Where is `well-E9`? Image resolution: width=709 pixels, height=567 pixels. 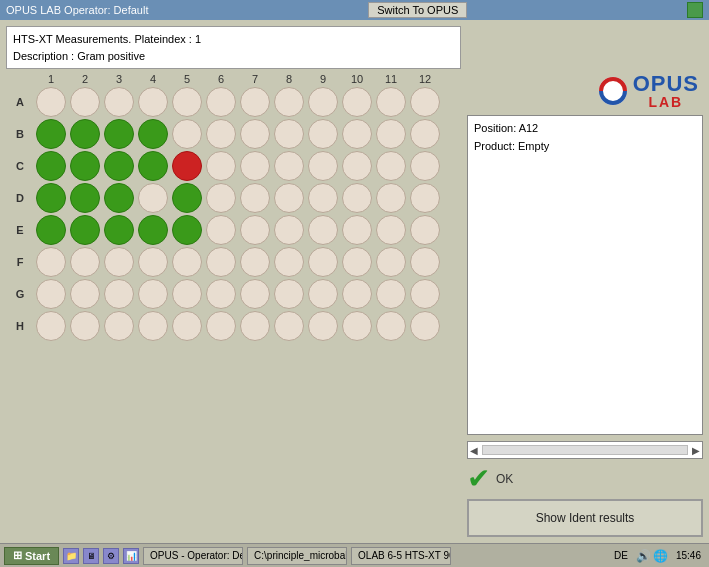 well-E9 is located at coordinates (323, 230).